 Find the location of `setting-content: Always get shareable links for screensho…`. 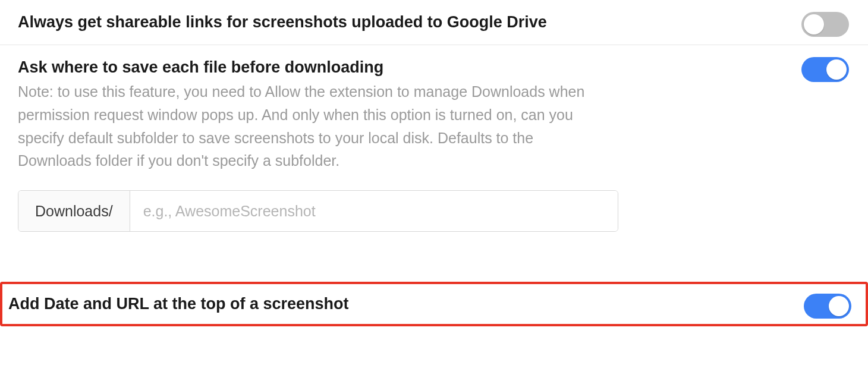

setting-content: Always get shareable links for screensho… is located at coordinates (401, 23).